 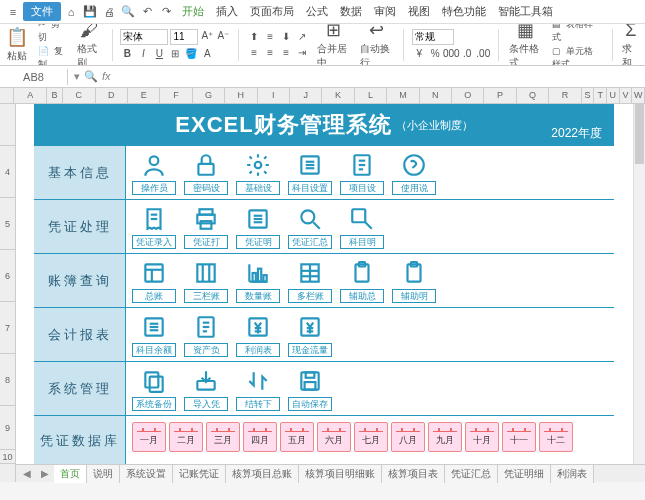 I want to click on month-button: 十二, so click(x=556, y=437).